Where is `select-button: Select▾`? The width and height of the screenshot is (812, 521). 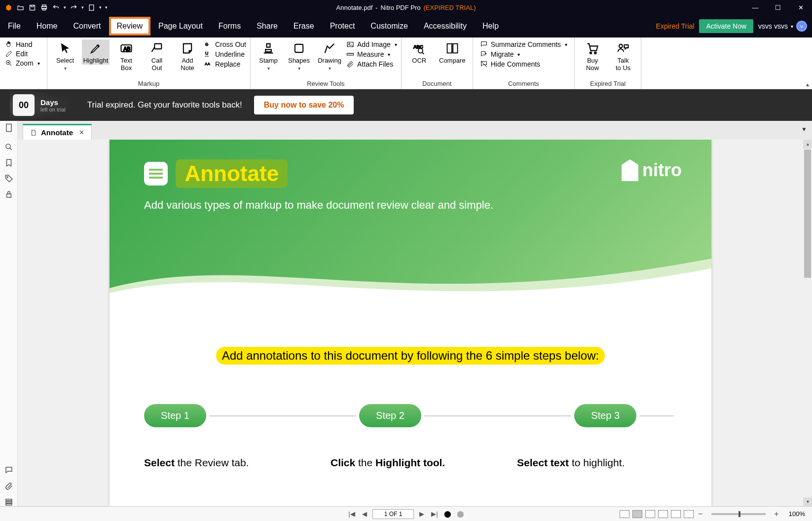
select-button: Select▾ is located at coordinates (65, 55).